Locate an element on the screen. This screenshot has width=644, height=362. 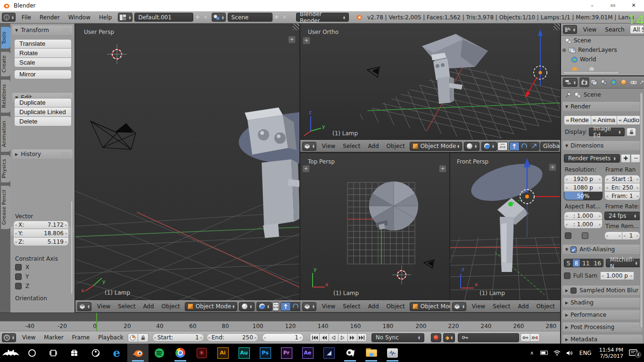
action-center-button: 4 is located at coordinates (636, 353).